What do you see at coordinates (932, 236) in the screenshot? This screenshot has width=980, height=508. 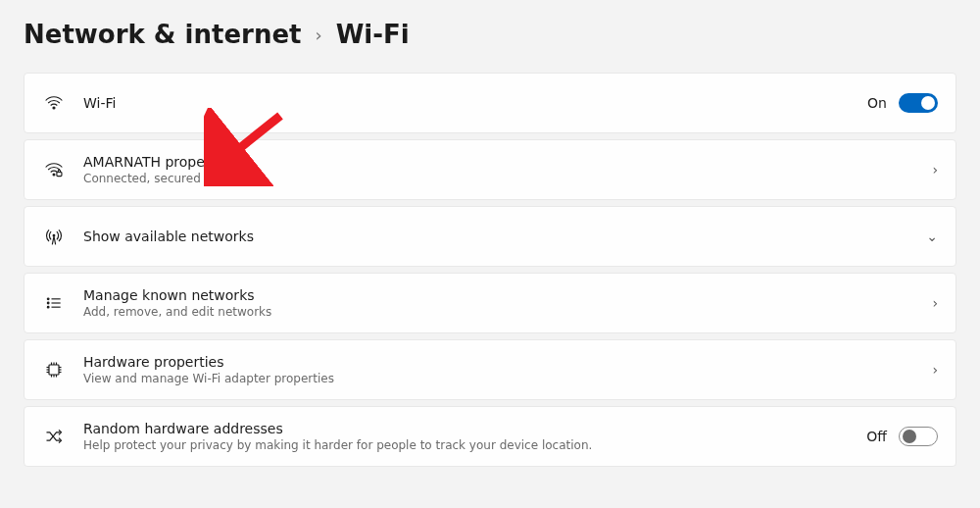 I see `chevron-down-icon: ⌄` at bounding box center [932, 236].